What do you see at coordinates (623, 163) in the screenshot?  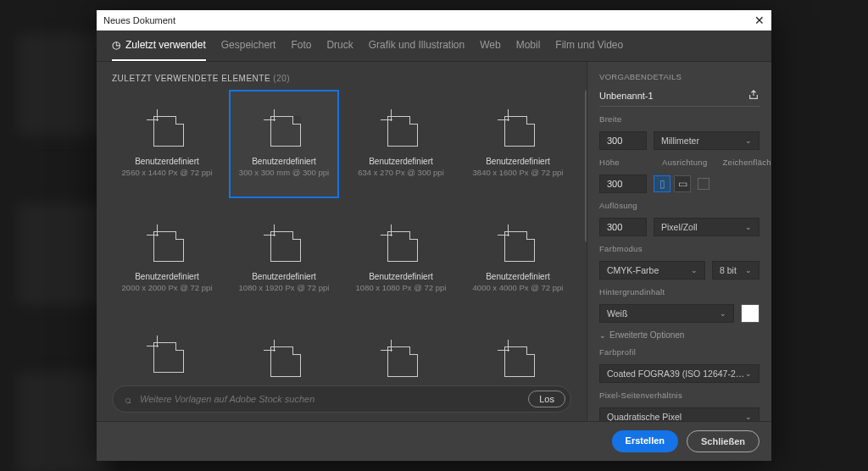 I see `height-label: Höhe` at bounding box center [623, 163].